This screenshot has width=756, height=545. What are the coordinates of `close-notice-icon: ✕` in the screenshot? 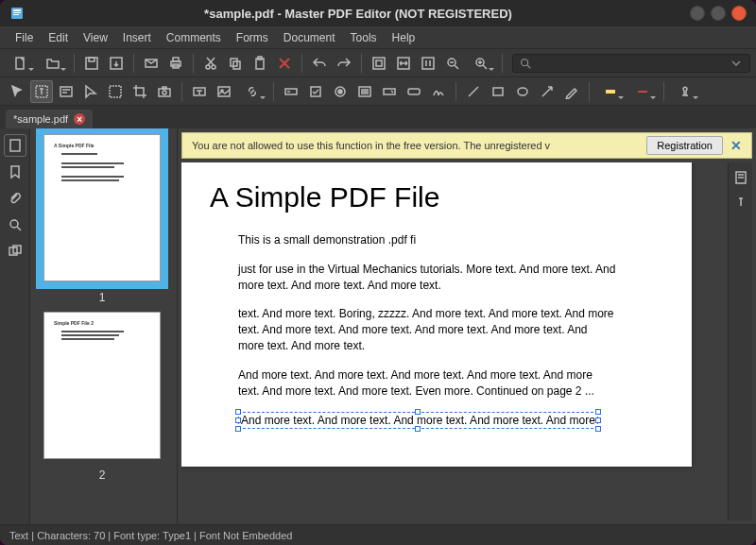 It's located at (736, 145).